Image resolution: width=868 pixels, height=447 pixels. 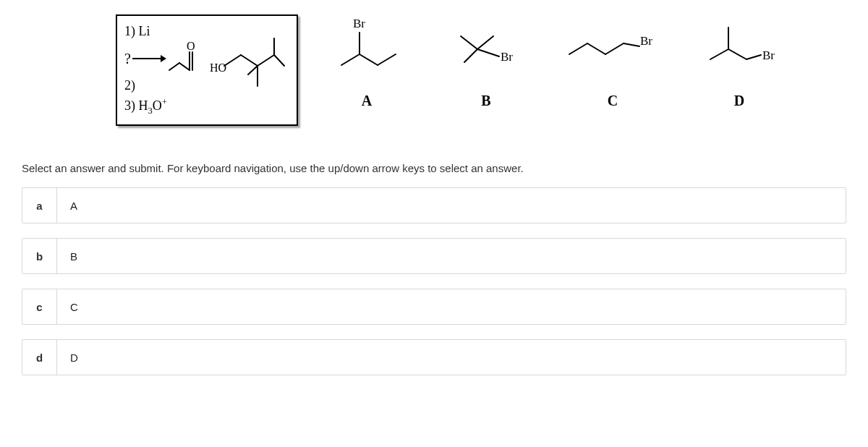 I want to click on structure-A: Br A, so click(x=367, y=62).